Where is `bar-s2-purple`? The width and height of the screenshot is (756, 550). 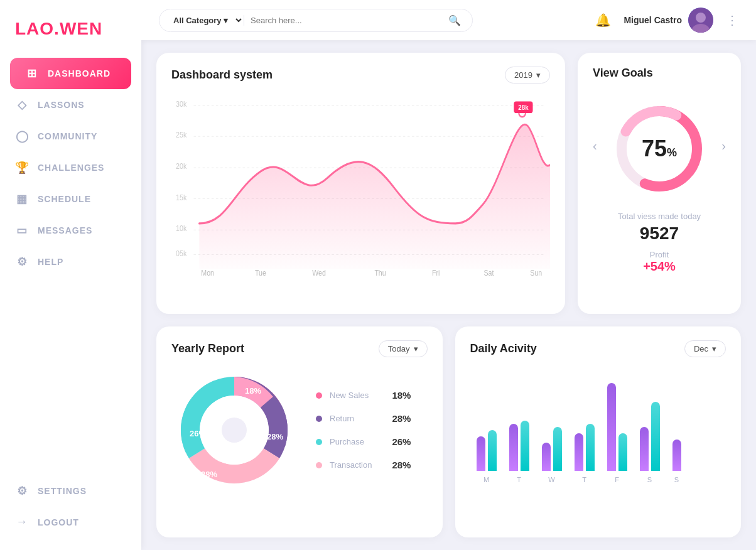
bar-s2-purple is located at coordinates (677, 455).